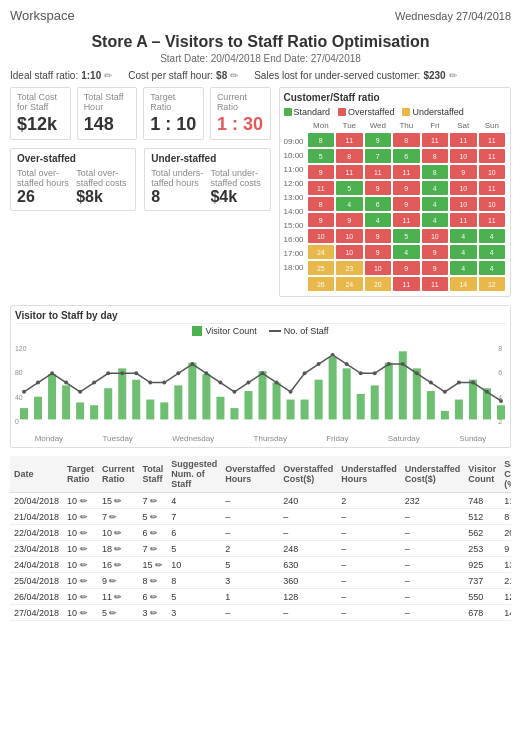 Image resolution: width=521 pixels, height=737 pixels. I want to click on table-row: 24/04/201810 ✏16 ✏15 ✏105630––92513Overs…, so click(260, 565).